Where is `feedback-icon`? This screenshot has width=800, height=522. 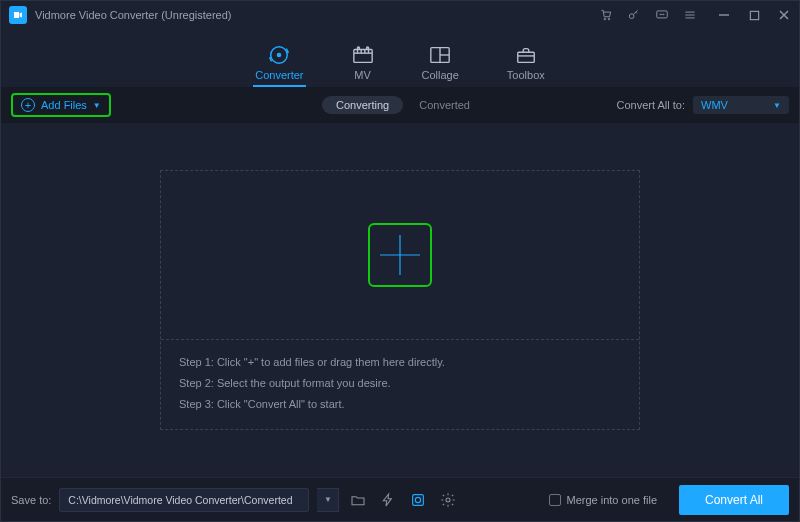 feedback-icon is located at coordinates (662, 15).